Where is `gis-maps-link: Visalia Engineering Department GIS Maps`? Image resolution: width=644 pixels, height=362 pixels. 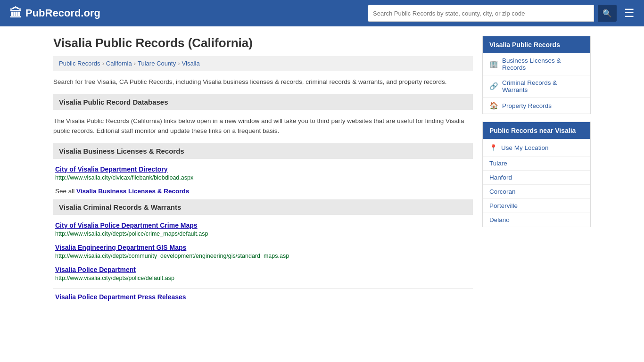
gis-maps-link: Visalia Engineering Department GIS Maps is located at coordinates (263, 247).